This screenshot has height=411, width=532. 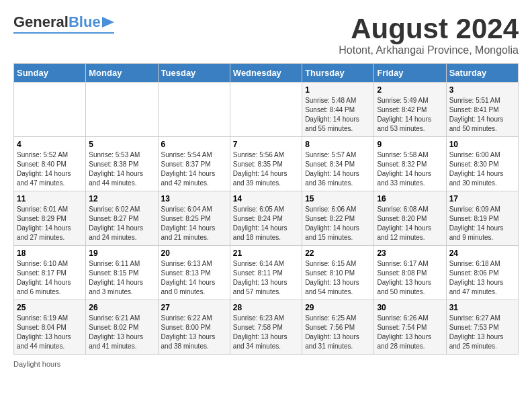 I want to click on day-number: 14, so click(x=266, y=199).